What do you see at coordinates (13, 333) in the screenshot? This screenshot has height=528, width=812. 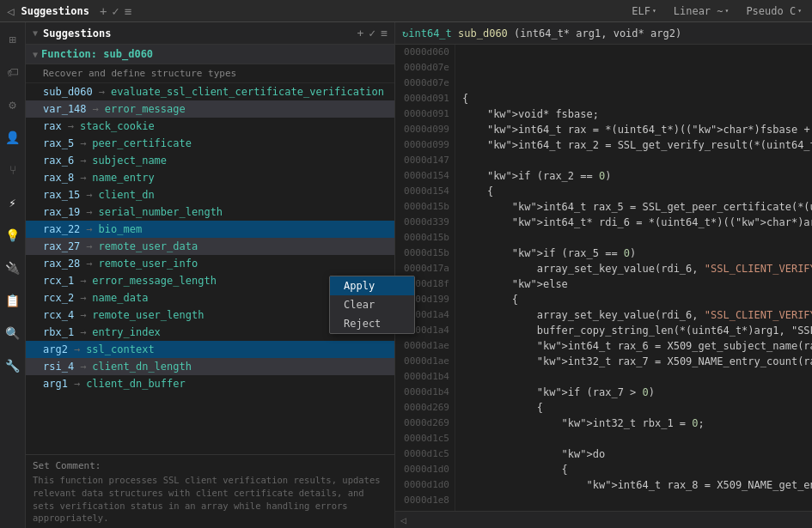 I see `sidebar-icon-search: 🔍` at bounding box center [13, 333].